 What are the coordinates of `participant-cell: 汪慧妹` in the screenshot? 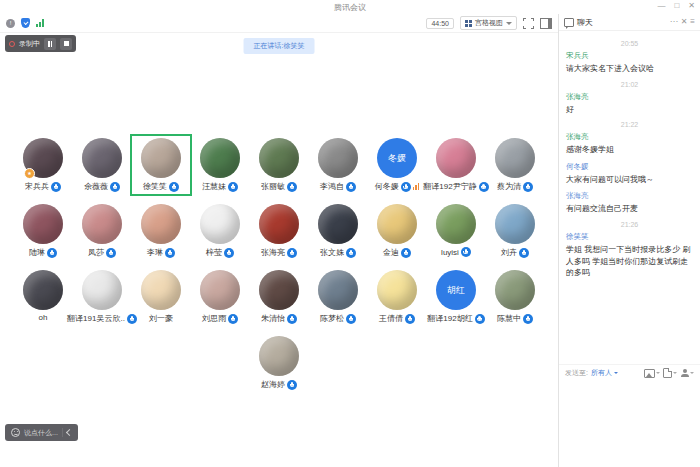 It's located at (220, 165).